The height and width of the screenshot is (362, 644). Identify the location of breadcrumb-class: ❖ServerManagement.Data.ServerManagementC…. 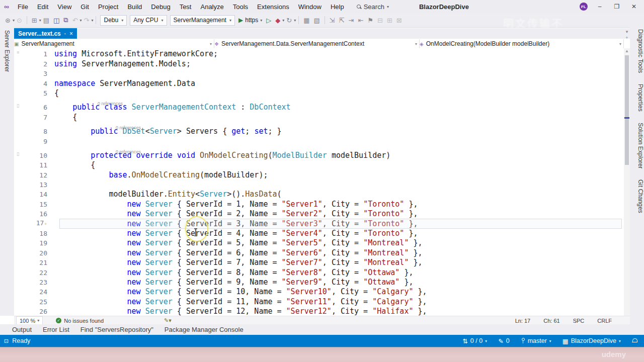
(317, 44).